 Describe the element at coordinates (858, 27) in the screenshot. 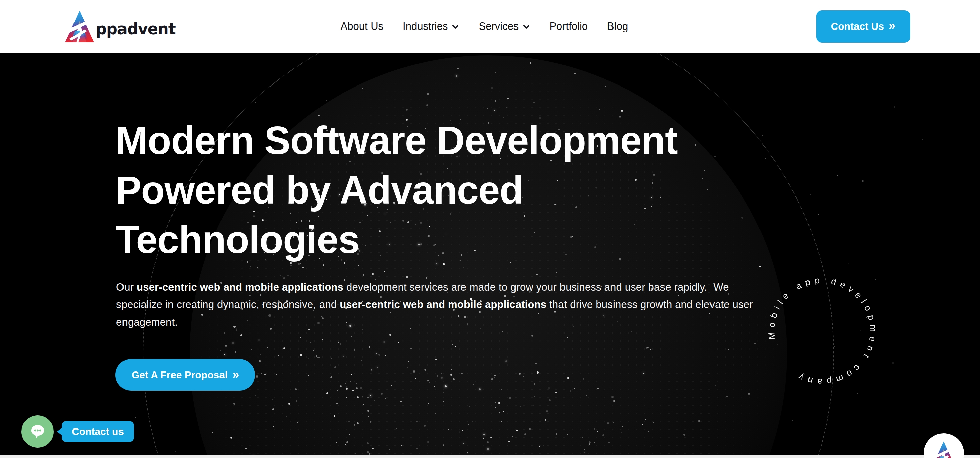

I see `contact-us-button-label: Contact Us` at that location.